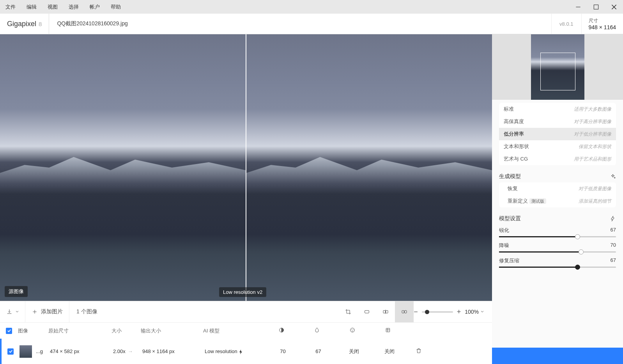 This screenshot has height=364, width=623. What do you see at coordinates (602, 21) in the screenshot?
I see `dimensions-label: 尺寸` at bounding box center [602, 21].